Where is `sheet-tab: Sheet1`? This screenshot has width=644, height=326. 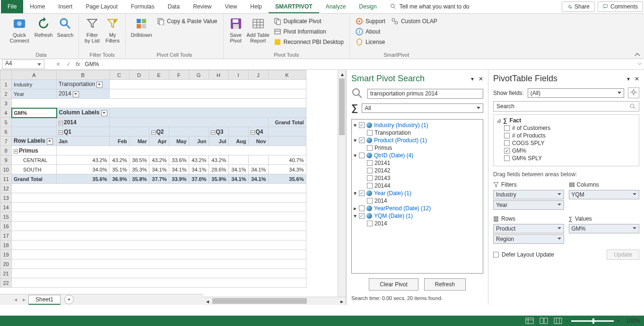 sheet-tab: Sheet1 is located at coordinates (44, 300).